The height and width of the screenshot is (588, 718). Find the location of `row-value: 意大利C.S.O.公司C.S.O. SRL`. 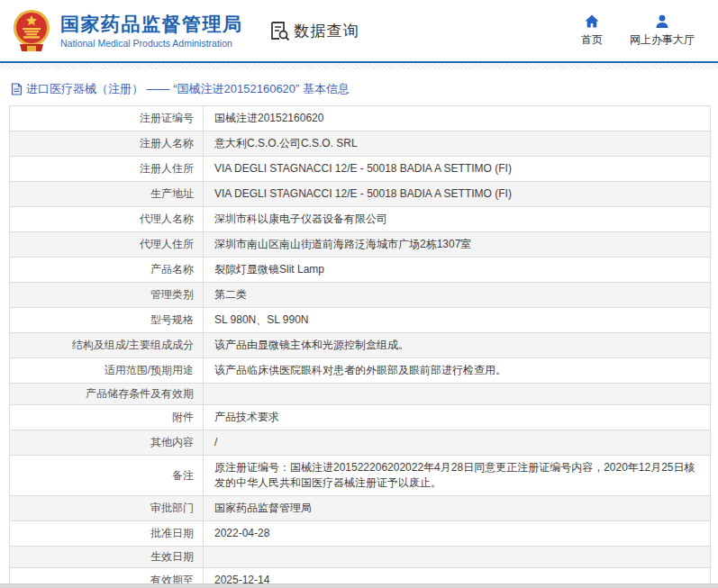

row-value: 意大利C.S.O.公司C.S.O. SRL is located at coordinates (458, 144).